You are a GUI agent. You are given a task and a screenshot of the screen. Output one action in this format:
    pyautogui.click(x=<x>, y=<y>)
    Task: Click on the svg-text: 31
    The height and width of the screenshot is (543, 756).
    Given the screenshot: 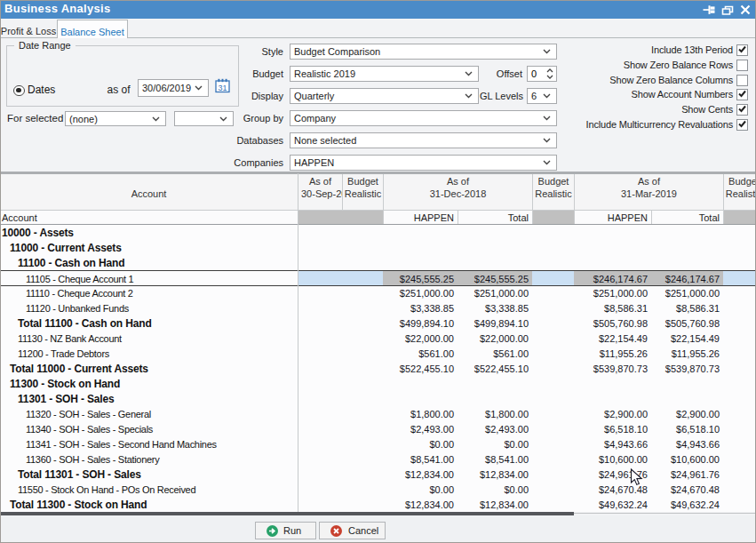 What is the action you would take?
    pyautogui.click(x=222, y=88)
    